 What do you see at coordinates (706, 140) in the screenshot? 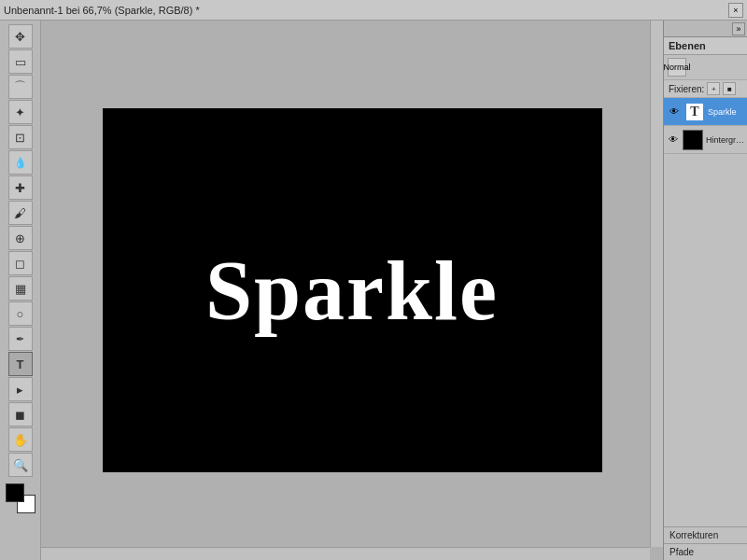
I see `layer-row-bg: 👁 Hintergrund` at bounding box center [706, 140].